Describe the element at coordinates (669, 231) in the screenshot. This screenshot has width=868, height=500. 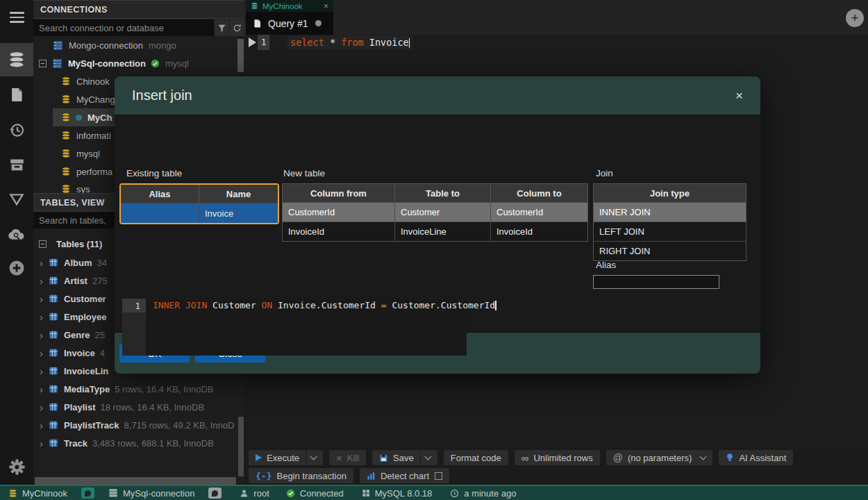
I see `join-option-left: LEFT JOIN` at that location.